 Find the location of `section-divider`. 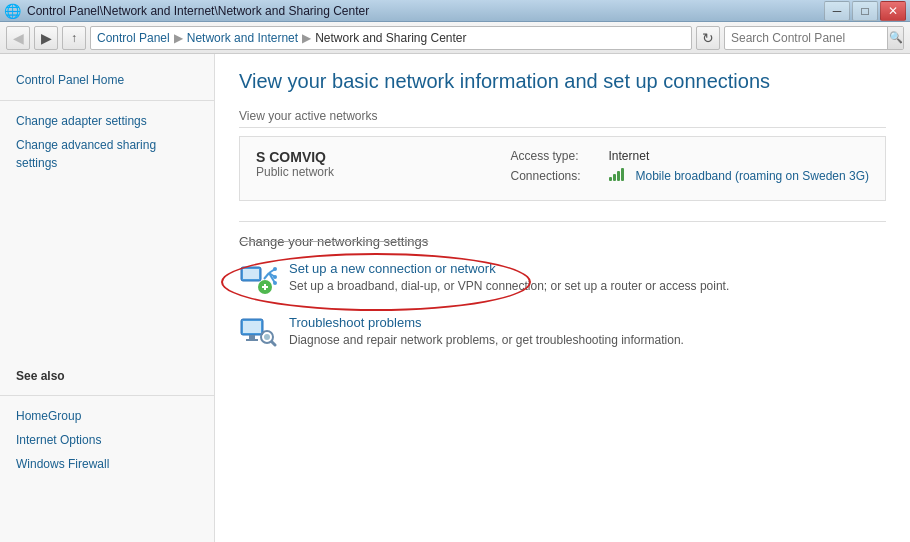

section-divider is located at coordinates (562, 222).